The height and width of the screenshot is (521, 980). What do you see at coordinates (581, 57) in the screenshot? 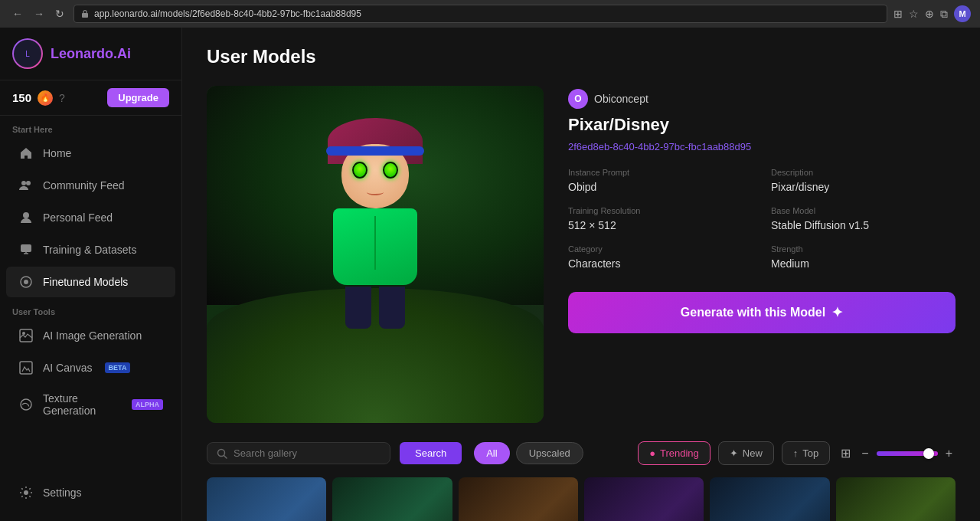
I see `page-title: User Models` at bounding box center [581, 57].